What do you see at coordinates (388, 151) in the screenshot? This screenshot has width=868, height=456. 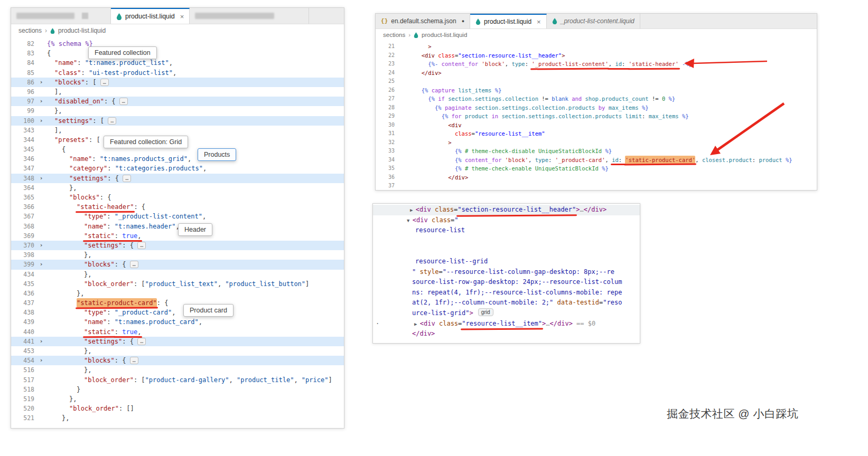 I see `line-number: 33` at bounding box center [388, 151].